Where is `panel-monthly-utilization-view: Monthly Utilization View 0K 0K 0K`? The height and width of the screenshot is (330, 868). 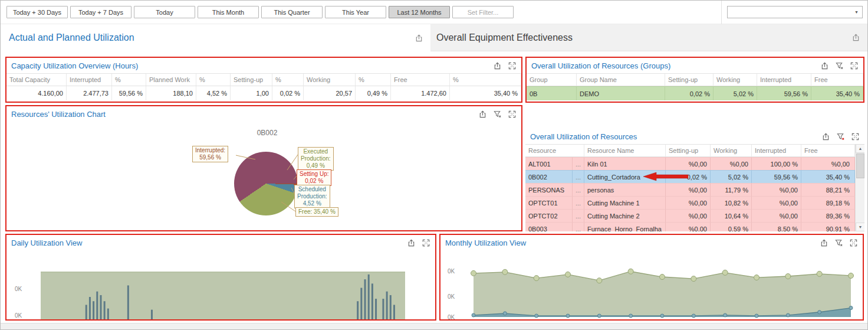
panel-monthly-utilization-view: Monthly Utilization View 0K 0K 0K is located at coordinates (652, 277).